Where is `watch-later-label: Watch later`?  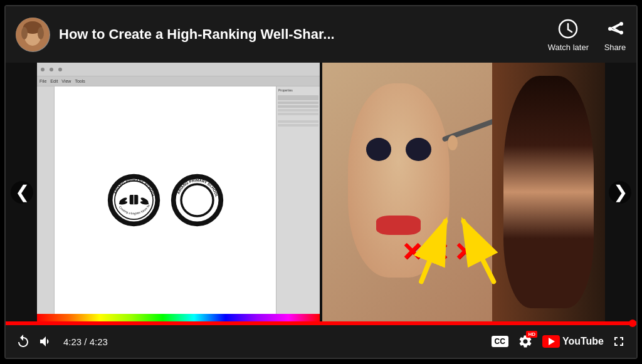 watch-later-label: Watch later is located at coordinates (568, 48).